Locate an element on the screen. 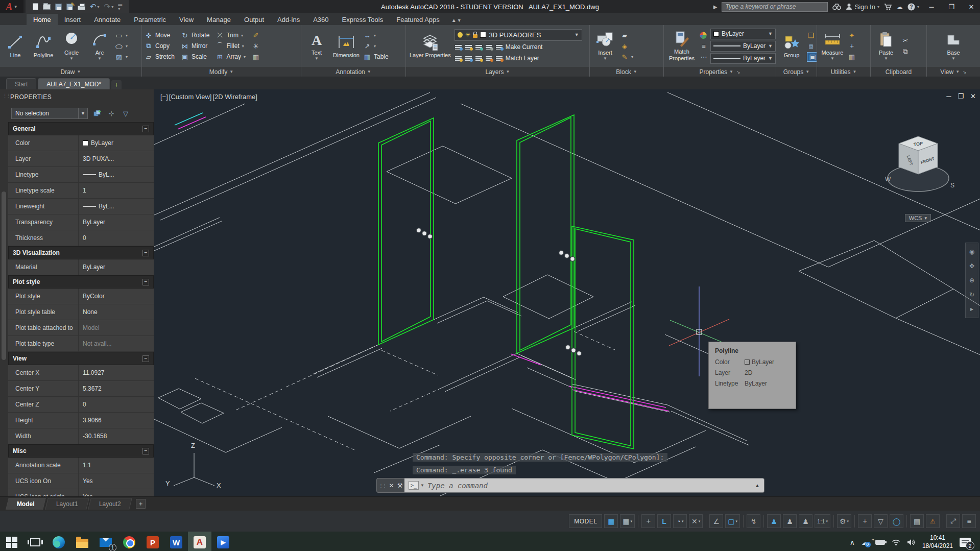 Image resolution: width=980 pixels, height=551 pixels. property-row: Thickness0 is located at coordinates (81, 238).